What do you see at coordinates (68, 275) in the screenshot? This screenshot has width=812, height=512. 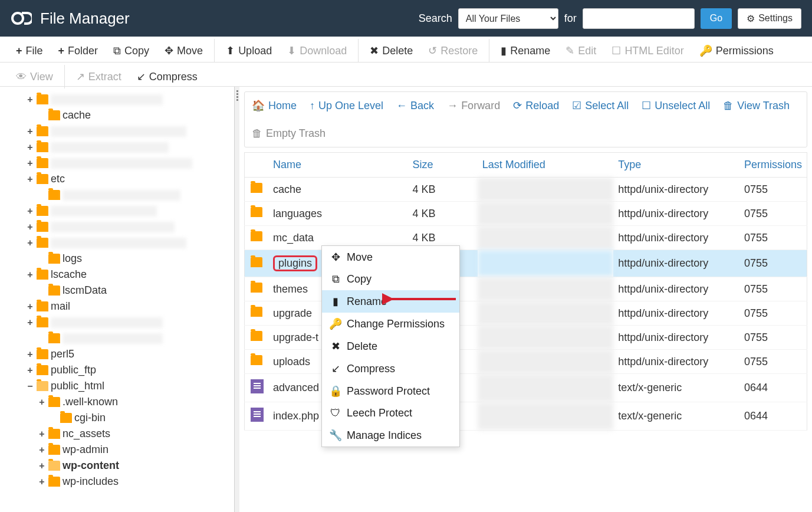 I see `tree-label: lscache` at bounding box center [68, 275].